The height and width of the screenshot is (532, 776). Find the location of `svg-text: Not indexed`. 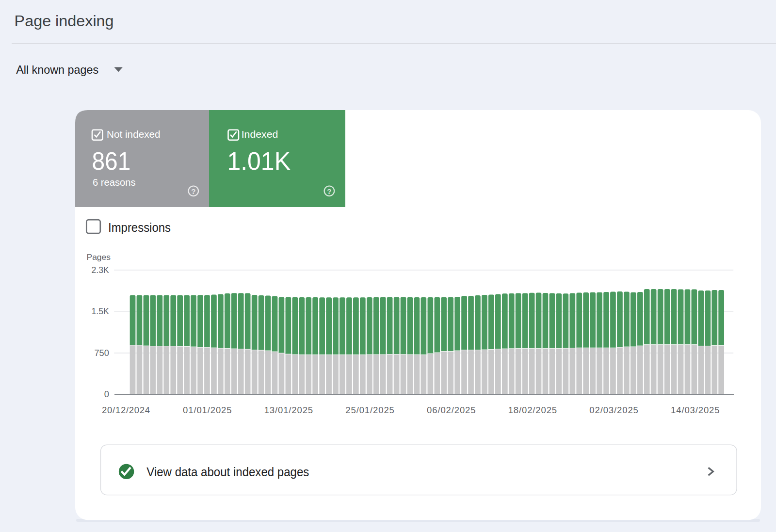

svg-text: Not indexed is located at coordinates (134, 134).